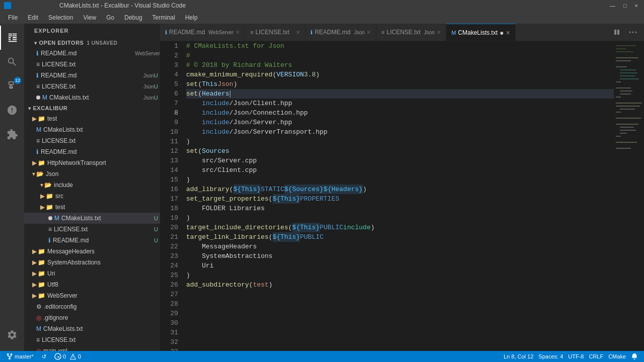 This screenshot has height=362, width=644. I want to click on minimize-button: —, so click(613, 6).